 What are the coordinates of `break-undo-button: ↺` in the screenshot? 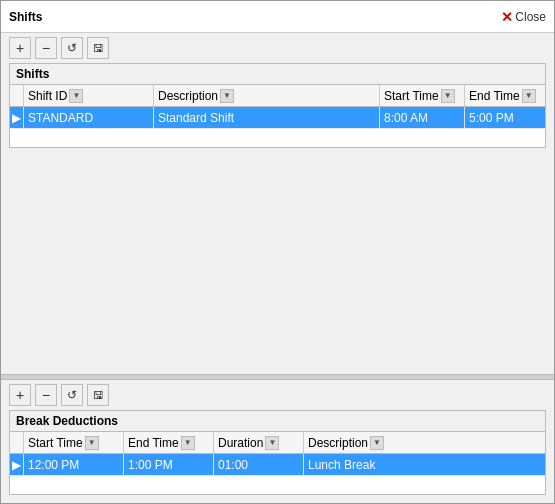 It's located at (72, 395).